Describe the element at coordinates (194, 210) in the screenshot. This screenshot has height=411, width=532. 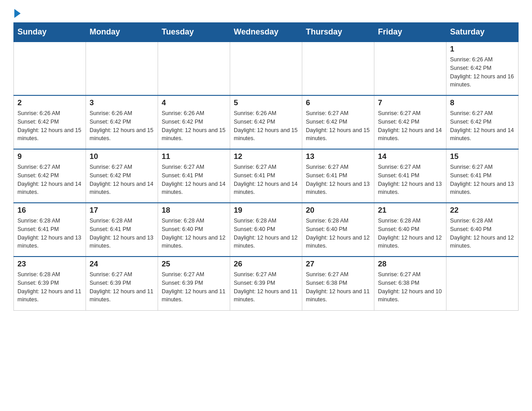
I see `day-number: 18` at that location.